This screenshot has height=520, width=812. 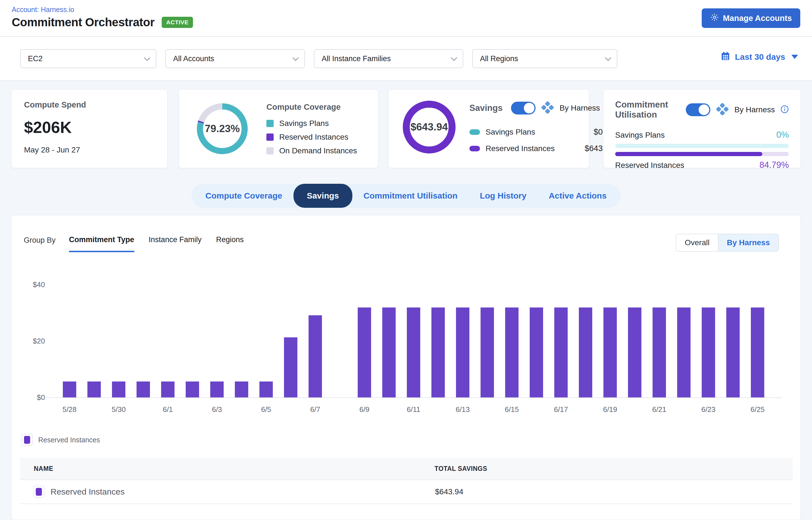 What do you see at coordinates (463, 410) in the screenshot?
I see `x-axis-tick: 6/13` at bounding box center [463, 410].